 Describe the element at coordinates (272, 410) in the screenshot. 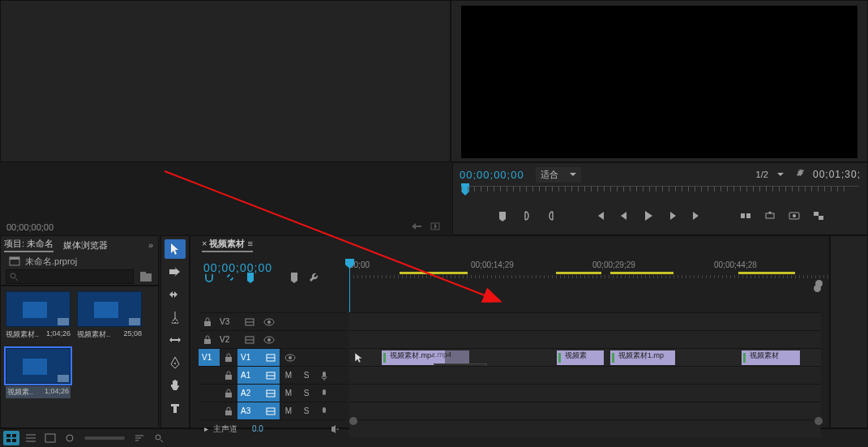

I see `track-header-a3: A3 M S` at that location.